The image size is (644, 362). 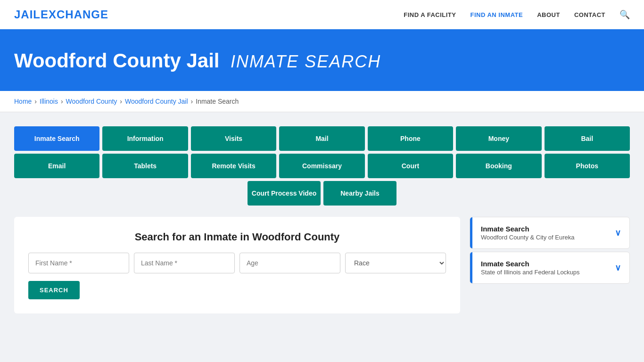 What do you see at coordinates (360, 193) in the screenshot?
I see `tab-nearby-jails: Nearby Jails` at bounding box center [360, 193].